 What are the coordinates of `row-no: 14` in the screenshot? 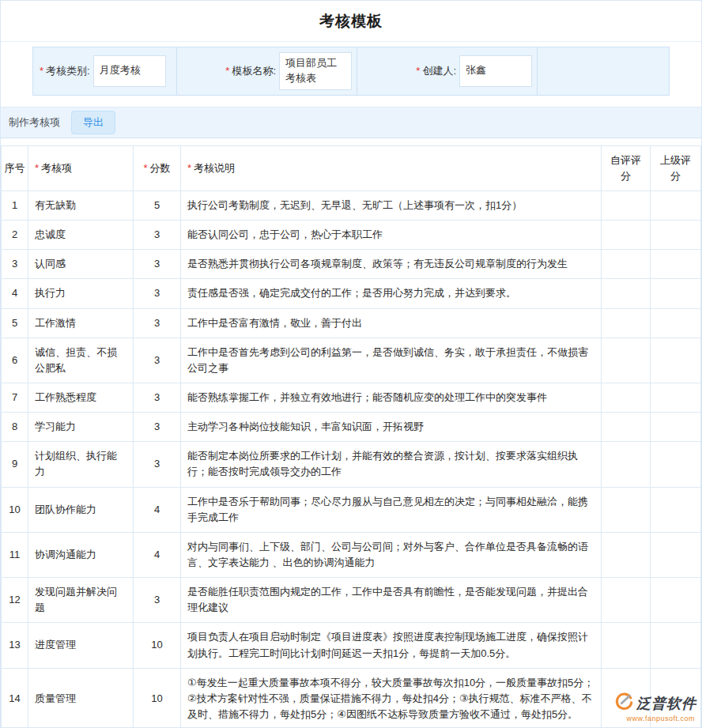 It's located at (15, 698).